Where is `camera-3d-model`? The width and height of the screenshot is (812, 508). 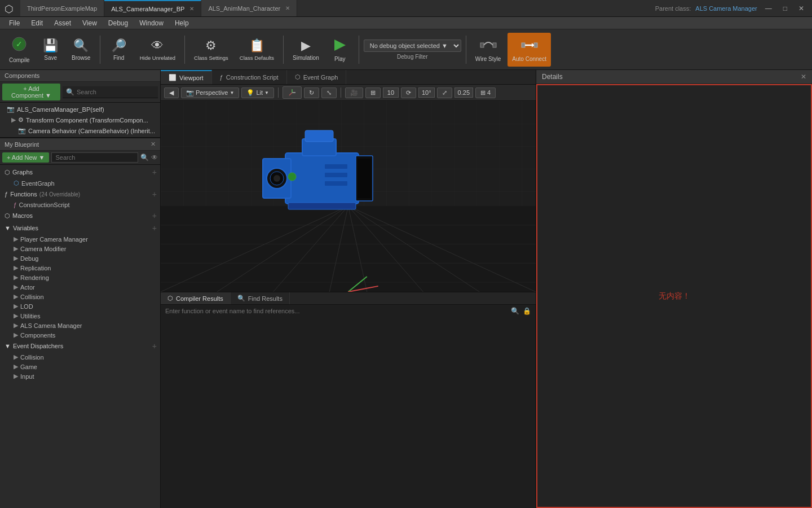
camera-3d-model is located at coordinates (322, 181).